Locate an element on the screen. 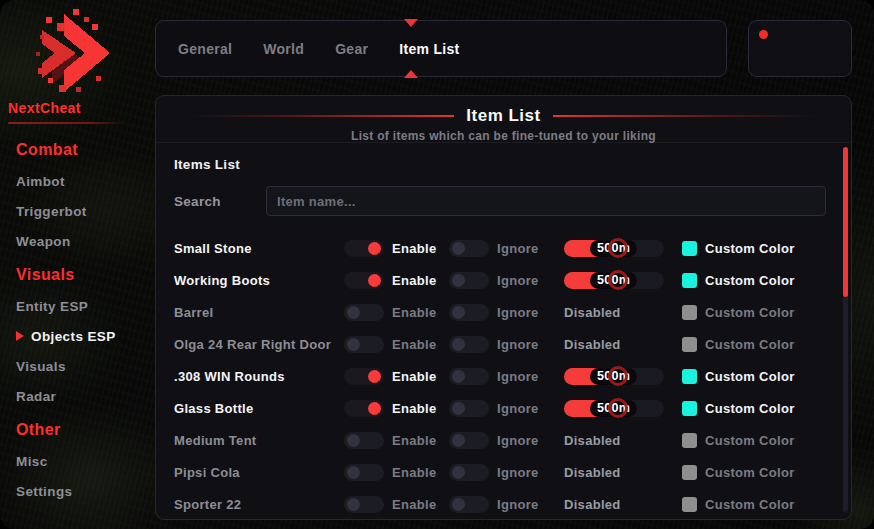 The height and width of the screenshot is (529, 874). item-name: Working Boots is located at coordinates (259, 280).